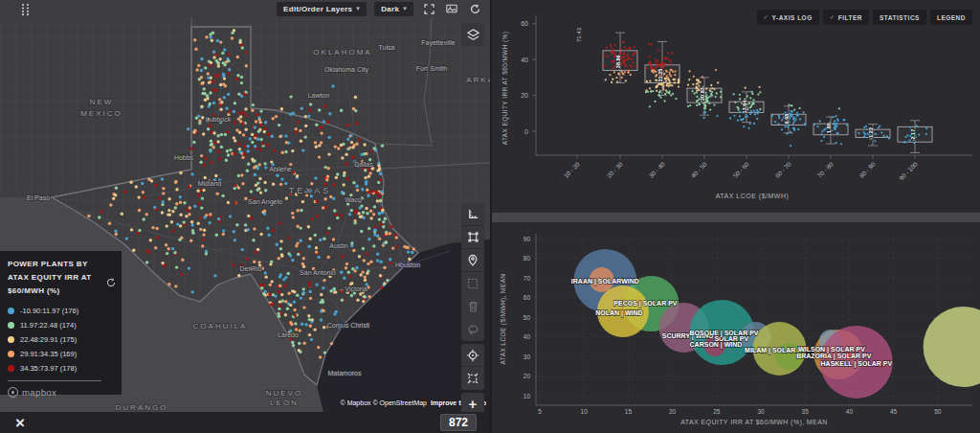  I want to click on delete-trash-button, so click(473, 307).